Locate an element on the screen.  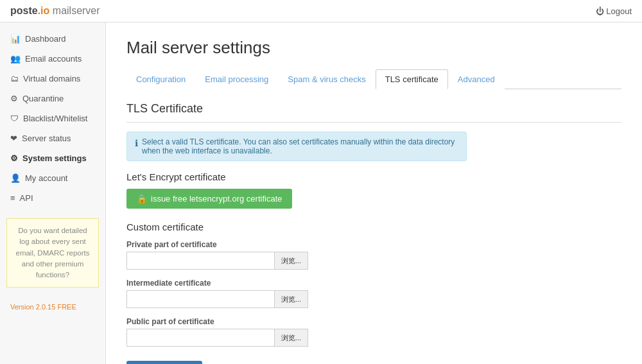
letsencrypt-subtitle: Let's Encrypt certificate is located at coordinates (374, 177).